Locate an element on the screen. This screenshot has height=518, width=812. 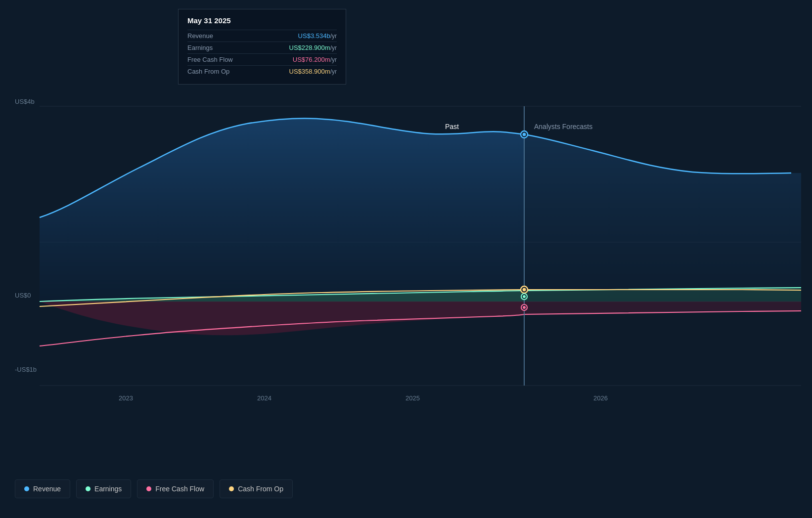
legend-label-earnings: Earnings is located at coordinates (108, 489).